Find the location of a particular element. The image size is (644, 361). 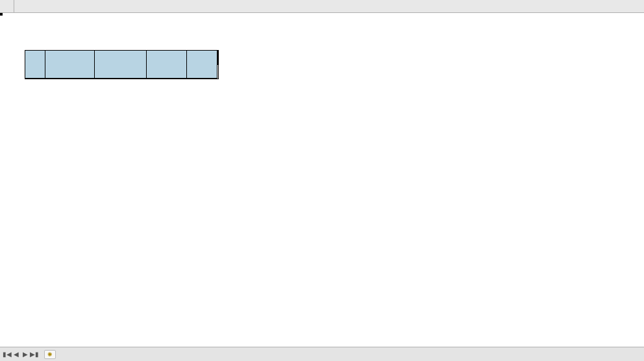

th-no is located at coordinates (35, 65).